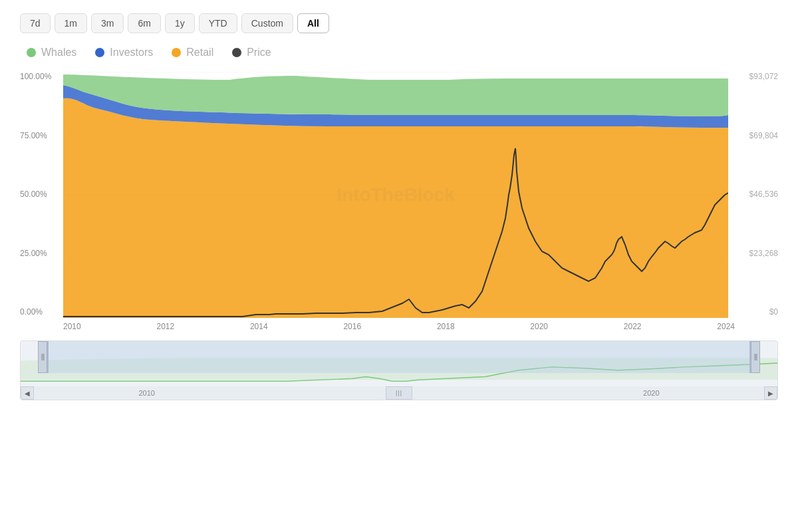  Describe the element at coordinates (43, 357) in the screenshot. I see `nav-handle-left: |||` at that location.